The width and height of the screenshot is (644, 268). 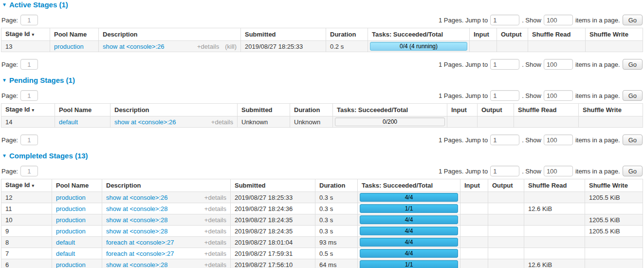 I want to click on cell-duration: 0.3 s, so click(x=337, y=198).